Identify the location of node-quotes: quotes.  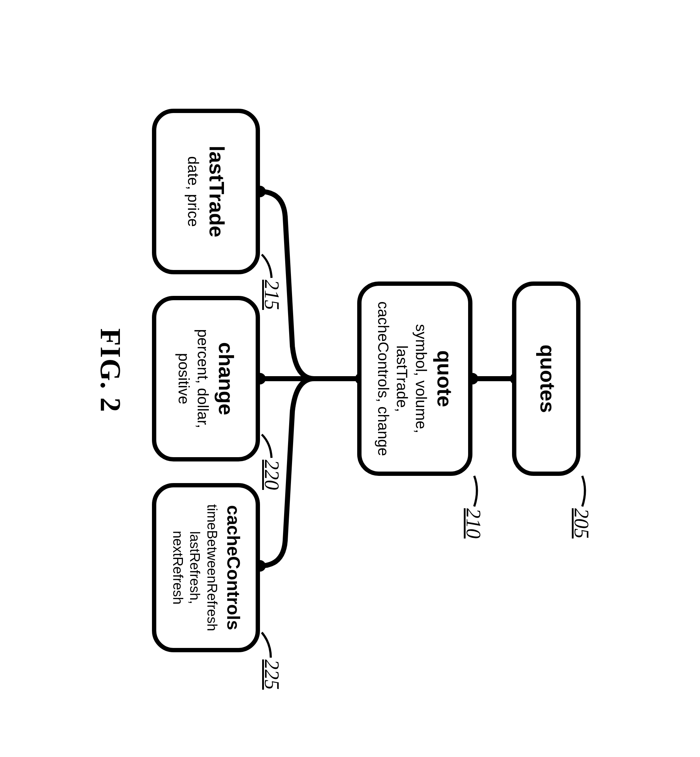
(546, 379).